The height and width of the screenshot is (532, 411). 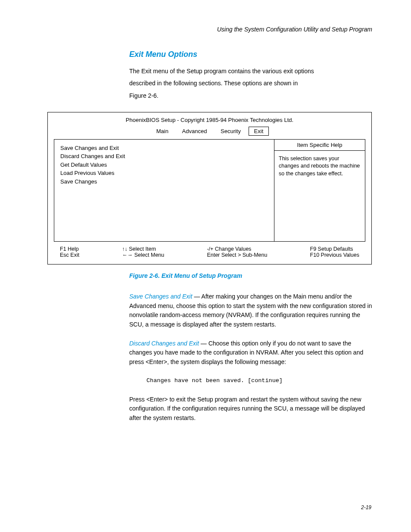 I want to click on menu-item-previous: Load Previous Values, so click(x=164, y=173).